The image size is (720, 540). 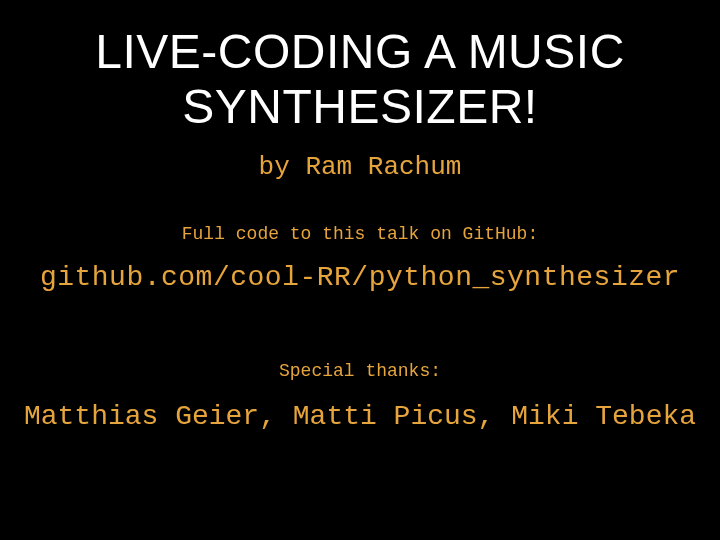 What do you see at coordinates (360, 278) in the screenshot?
I see `github-repo: github.com/cool-RR/python_synthesizer` at bounding box center [360, 278].